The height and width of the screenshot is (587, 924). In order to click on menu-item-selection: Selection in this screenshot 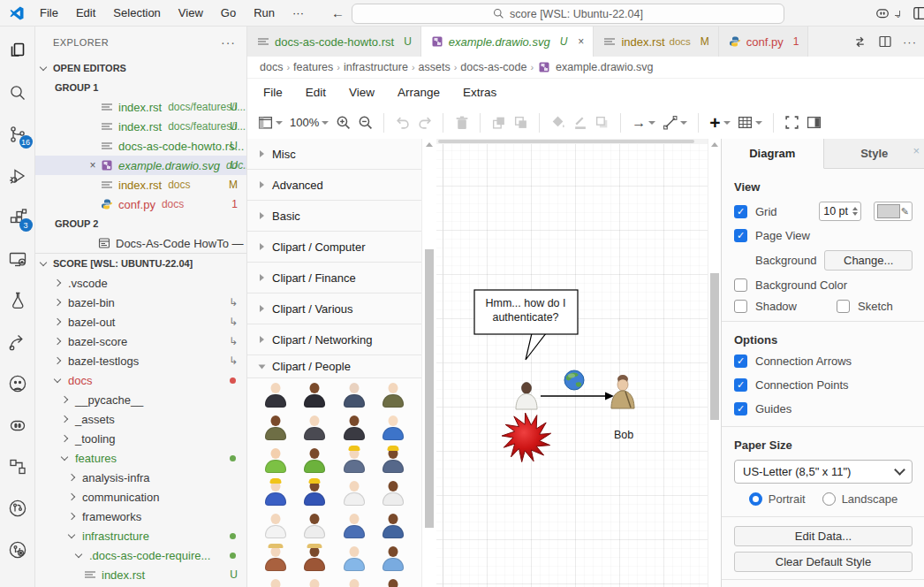, I will do `click(136, 12)`.